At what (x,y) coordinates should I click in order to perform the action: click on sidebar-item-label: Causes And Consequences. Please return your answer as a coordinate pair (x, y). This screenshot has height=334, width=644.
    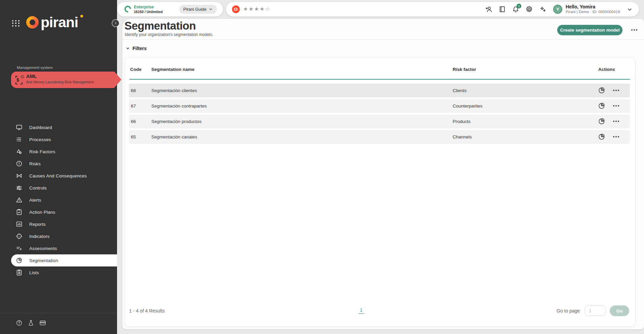
    Looking at the image, I should click on (58, 176).